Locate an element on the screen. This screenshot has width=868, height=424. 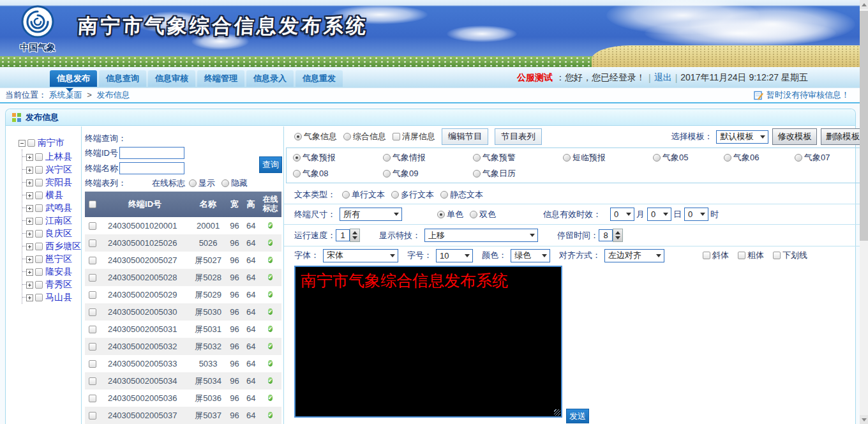
general-info-radio is located at coordinates (347, 137).